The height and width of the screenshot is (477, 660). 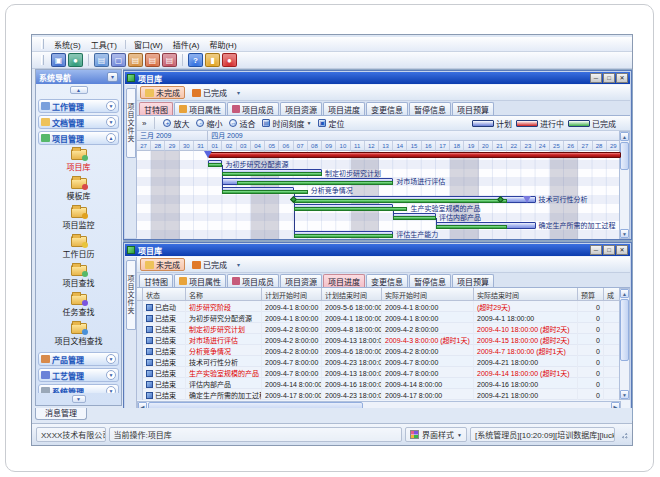 What do you see at coordinates (209, 124) in the screenshot?
I see `gantt-tool-缩小: -缩小` at bounding box center [209, 124].